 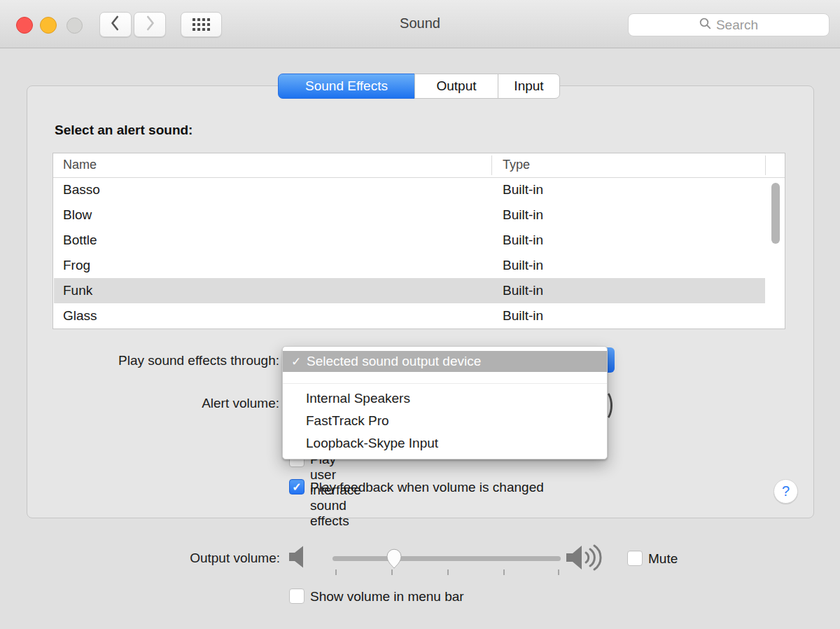 What do you see at coordinates (297, 596) in the screenshot?
I see `show-volume-menubar-checkbox` at bounding box center [297, 596].